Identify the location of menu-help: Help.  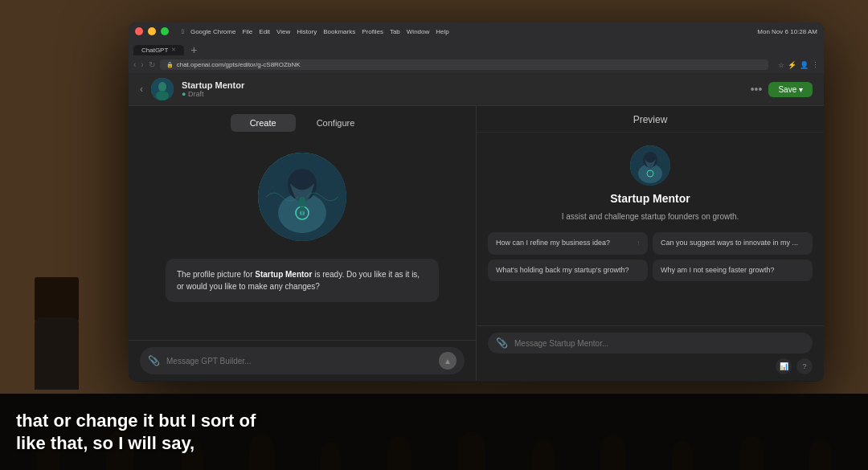
(442, 32).